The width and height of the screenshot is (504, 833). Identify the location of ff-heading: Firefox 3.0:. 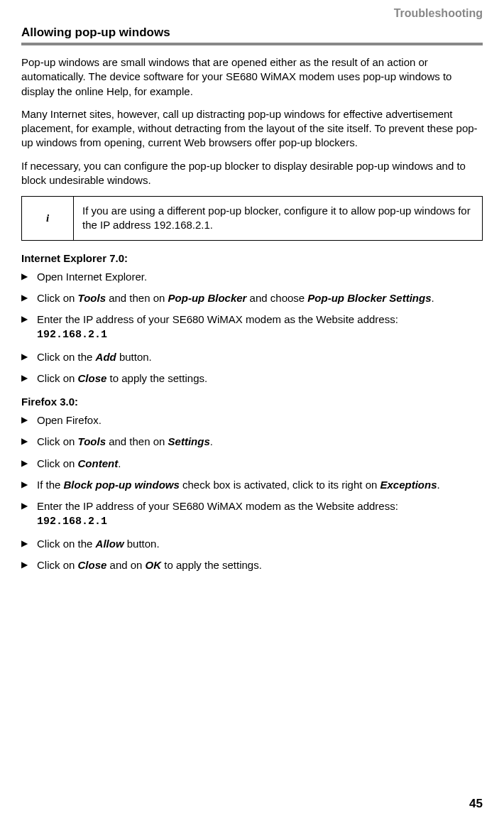
(252, 402).